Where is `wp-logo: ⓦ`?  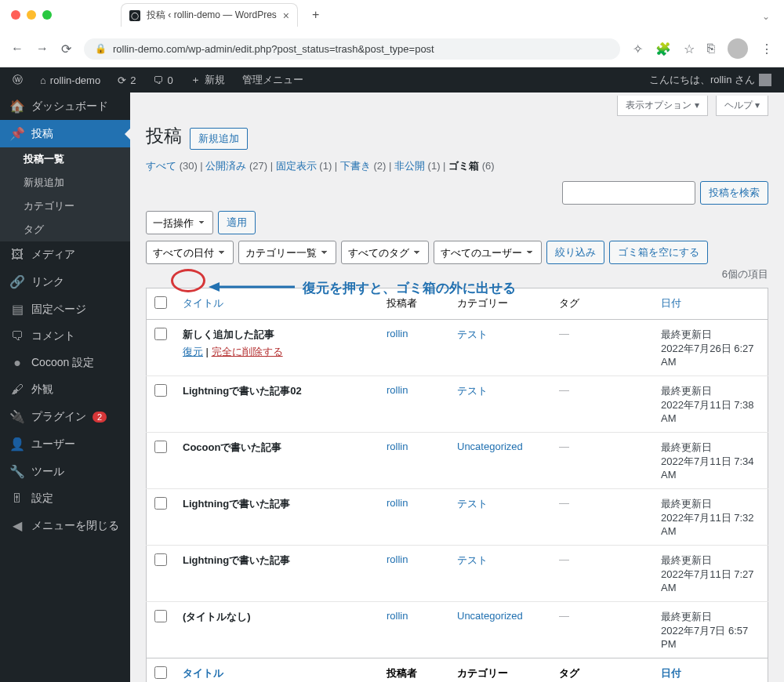
wp-logo: ⓦ is located at coordinates (17, 80).